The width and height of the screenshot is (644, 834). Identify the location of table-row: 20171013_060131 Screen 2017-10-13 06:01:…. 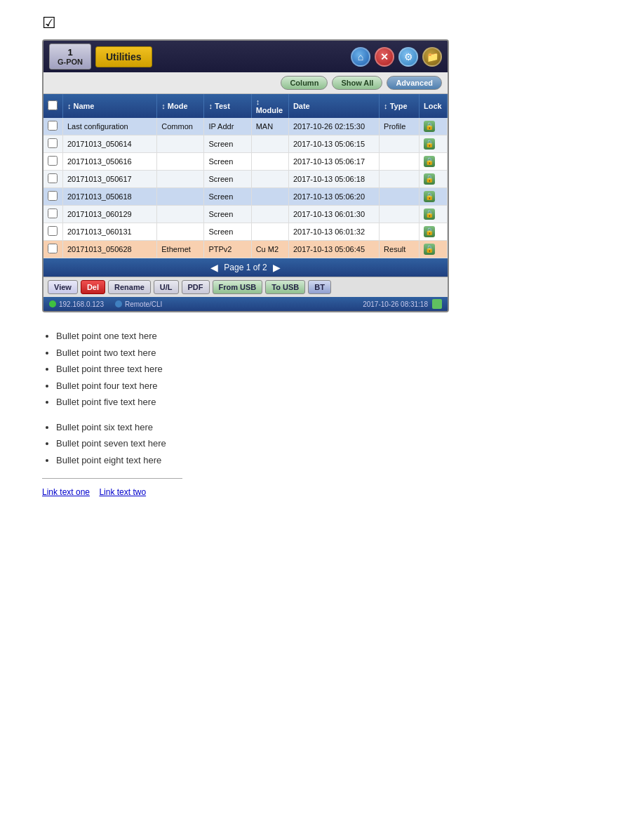
(246, 232).